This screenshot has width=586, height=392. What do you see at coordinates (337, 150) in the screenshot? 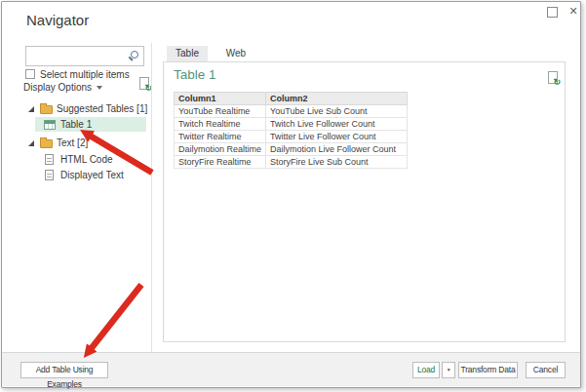
I see `table-cell: Dailymotion Live Follower Count` at bounding box center [337, 150].